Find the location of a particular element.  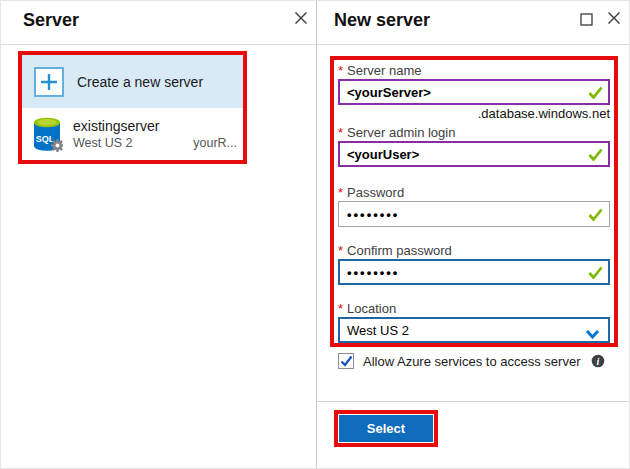

admin-login-label: *Server admin login is located at coordinates (474, 133).